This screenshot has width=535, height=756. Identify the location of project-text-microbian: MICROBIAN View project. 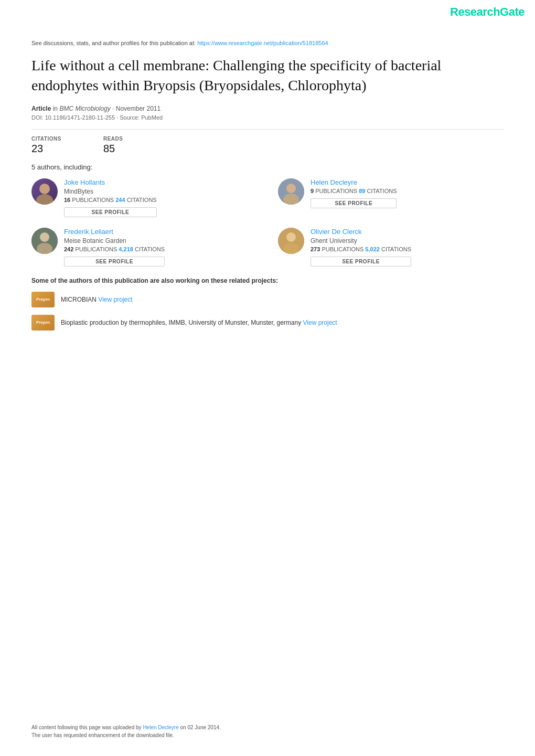
(97, 300).